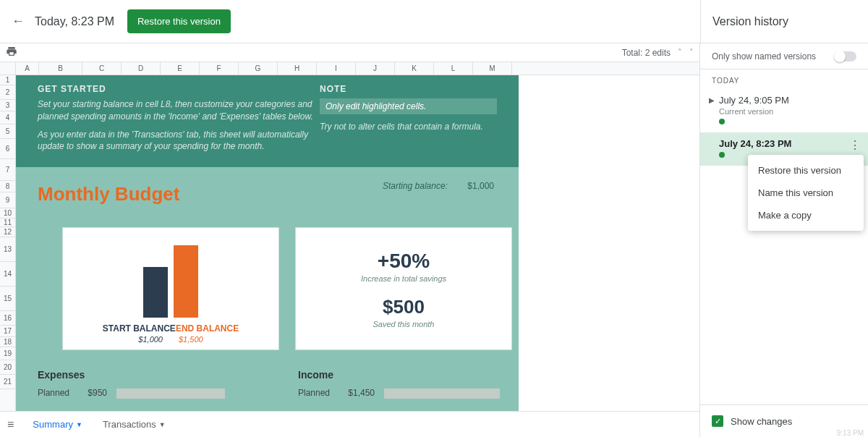 The image size is (868, 437). Describe the element at coordinates (357, 69) in the screenshot. I see `column-headers: ABCDEFGHIJKLM` at that location.